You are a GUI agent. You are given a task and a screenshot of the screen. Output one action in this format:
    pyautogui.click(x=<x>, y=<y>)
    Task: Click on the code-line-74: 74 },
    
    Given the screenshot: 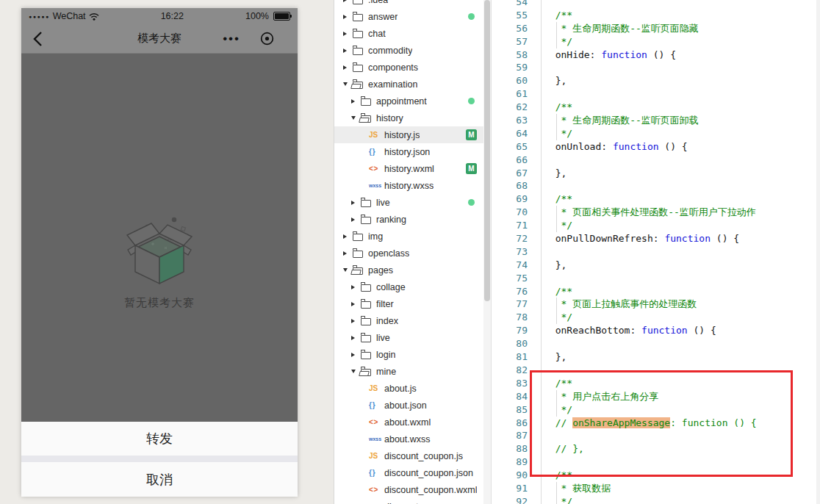 What is the action you would take?
    pyautogui.click(x=655, y=265)
    